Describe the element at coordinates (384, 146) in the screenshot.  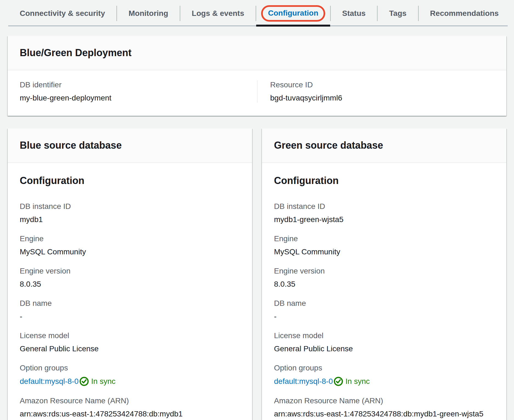
I see `card-header: Green source database` at that location.